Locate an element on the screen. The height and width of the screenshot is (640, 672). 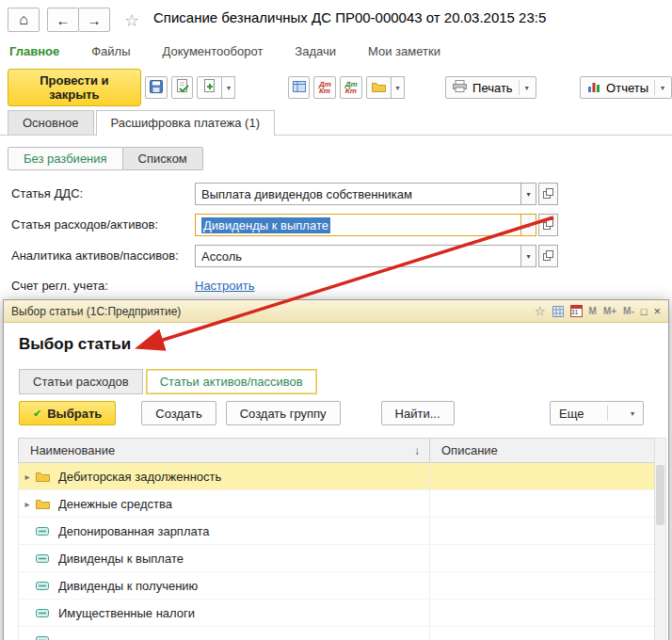
dds-dropdown-button: ▾ is located at coordinates (529, 194).